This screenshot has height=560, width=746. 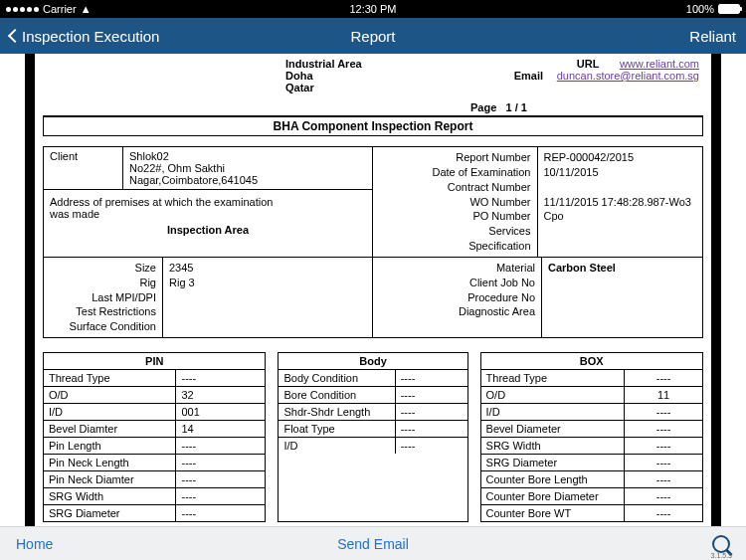 What do you see at coordinates (373, 107) in the screenshot?
I see `page-indicator: Page 1 / 1` at bounding box center [373, 107].